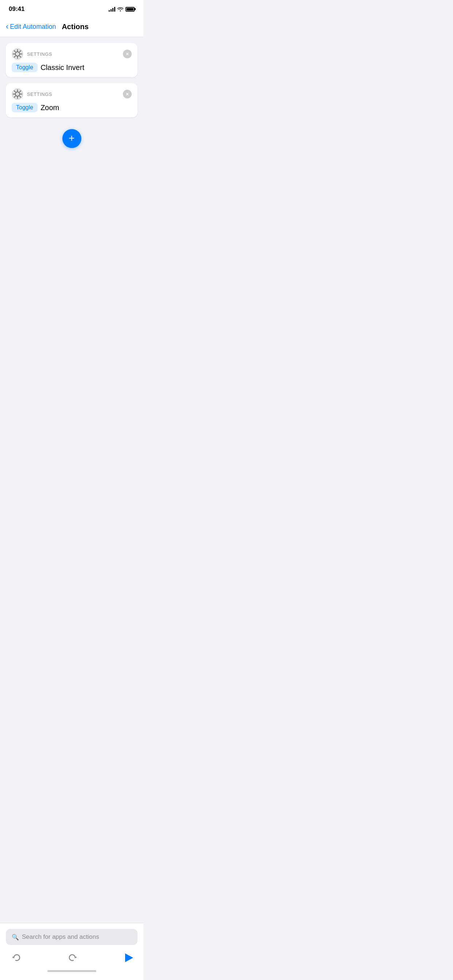 Image resolution: width=453 pixels, height=980 pixels. Describe the element at coordinates (72, 28) in the screenshot. I see `nav-bar: ‹ Edit Automation Actions` at that location.